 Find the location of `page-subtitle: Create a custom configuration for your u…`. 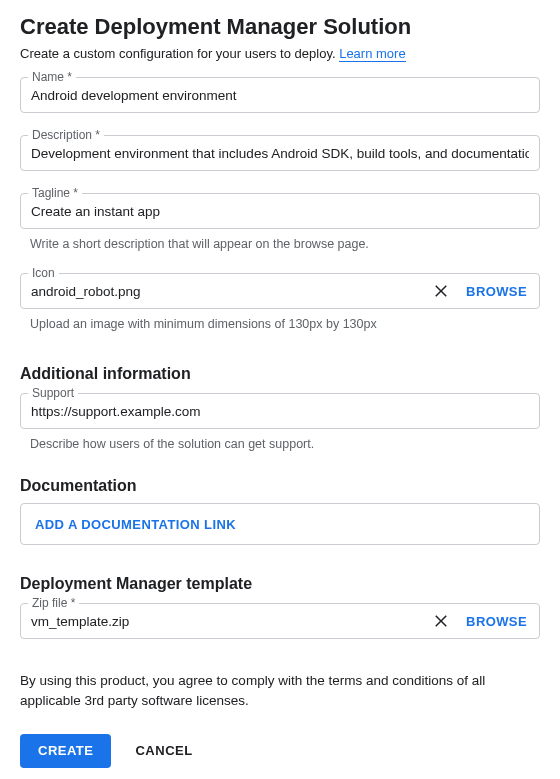

page-subtitle: Create a custom configuration for your u… is located at coordinates (280, 54).